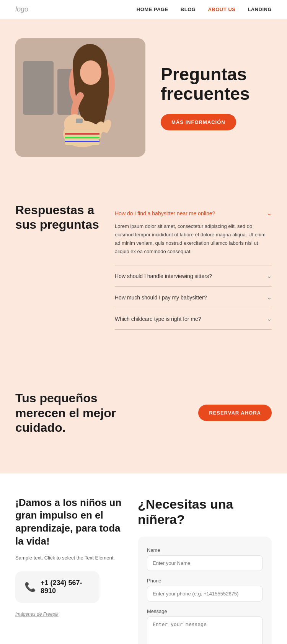 The height and width of the screenshot is (644, 287). Describe the element at coordinates (269, 213) in the screenshot. I see `faq-chevron-1: ⌄` at that location.